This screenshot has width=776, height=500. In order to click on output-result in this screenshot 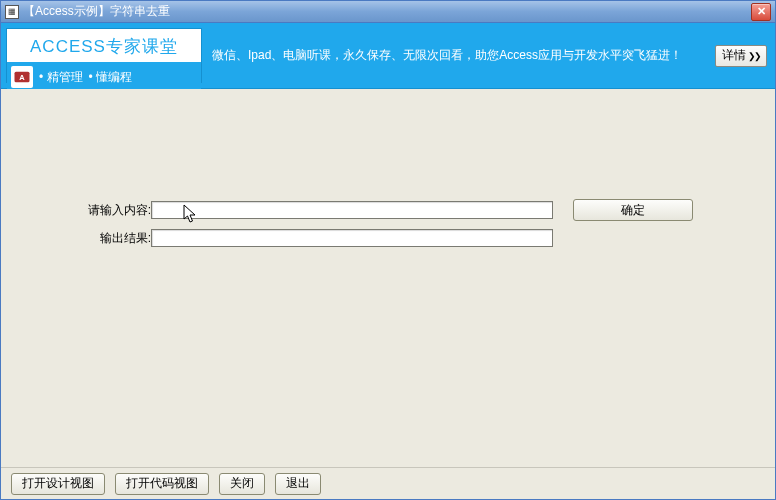, I will do `click(352, 238)`.